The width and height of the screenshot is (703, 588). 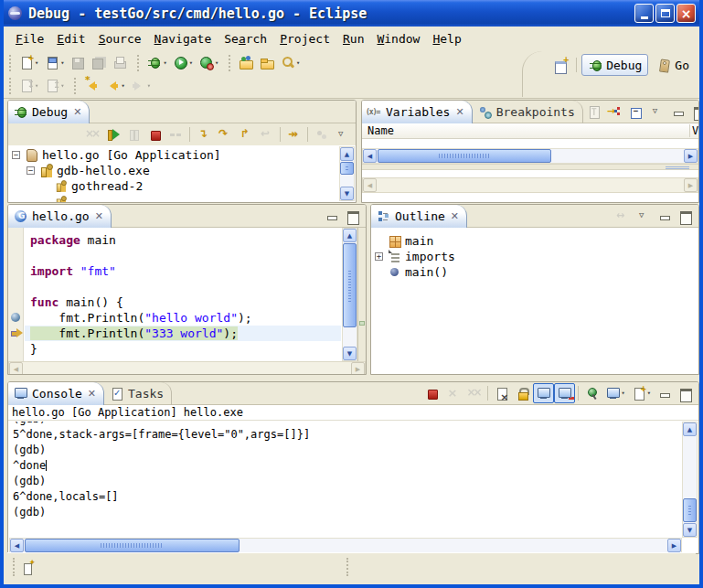 I want to click on maximize-window-button, so click(x=666, y=13).